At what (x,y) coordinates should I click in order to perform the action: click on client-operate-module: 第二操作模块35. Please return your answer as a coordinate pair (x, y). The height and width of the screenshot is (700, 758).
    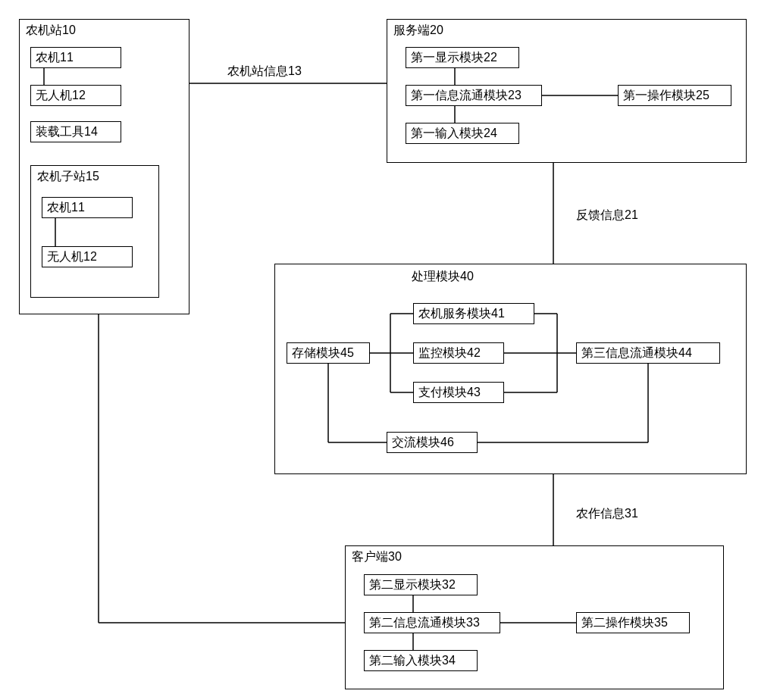
    Looking at the image, I should click on (633, 623).